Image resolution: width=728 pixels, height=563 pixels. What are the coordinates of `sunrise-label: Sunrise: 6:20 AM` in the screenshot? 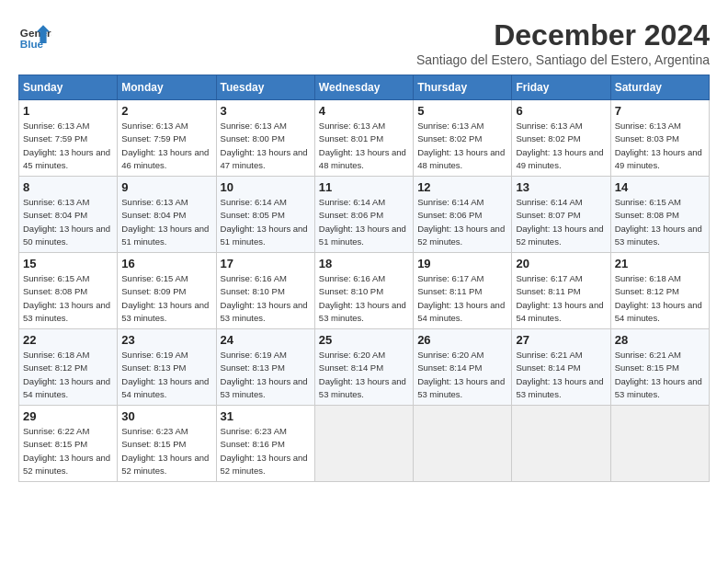 It's located at (352, 355).